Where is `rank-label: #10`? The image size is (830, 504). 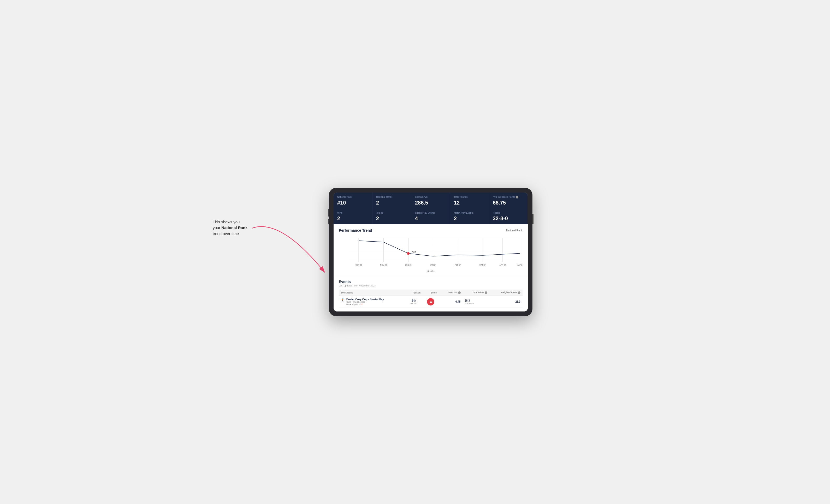
rank-label: #10 is located at coordinates (414, 252).